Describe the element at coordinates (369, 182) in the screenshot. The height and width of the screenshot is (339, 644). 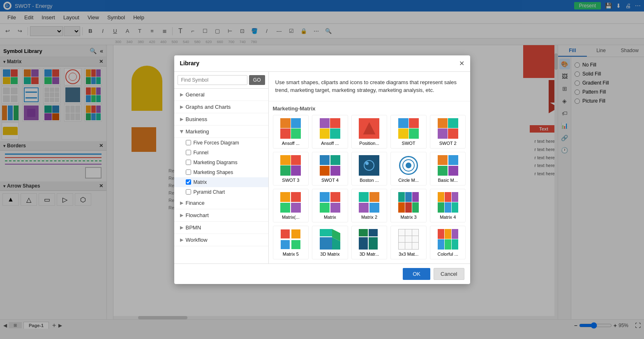
I see `modal-symbols-area: Marketing-Matrix Ansoff ...` at that location.